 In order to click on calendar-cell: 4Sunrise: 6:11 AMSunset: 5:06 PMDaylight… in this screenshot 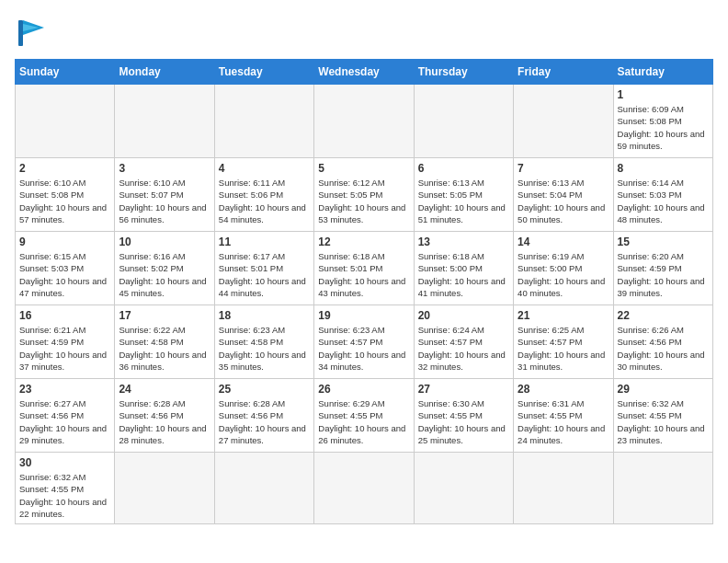, I will do `click(264, 195)`.